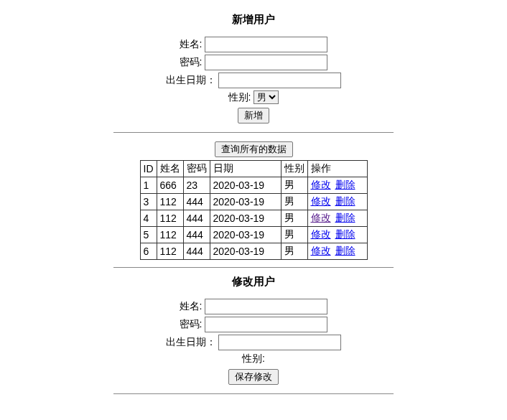 Image resolution: width=507 pixels, height=420 pixels. I want to click on col-date: 日期, so click(246, 169).